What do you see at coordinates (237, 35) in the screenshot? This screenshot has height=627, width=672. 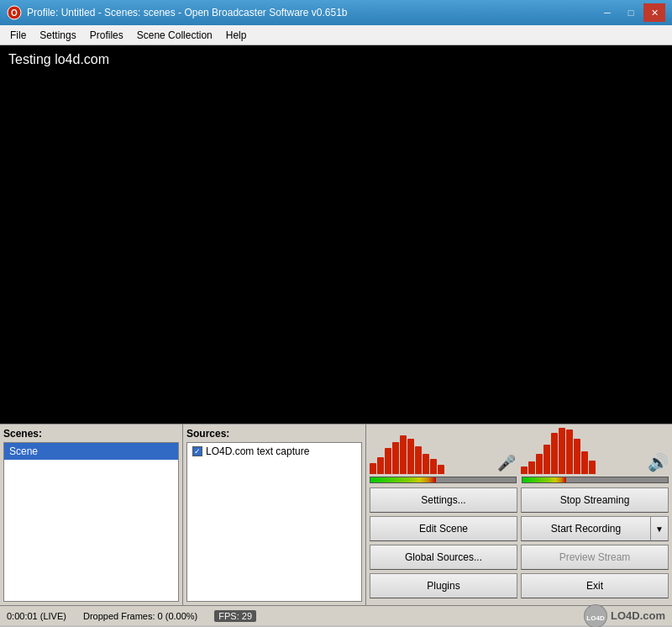 I see `menu-help: Help` at bounding box center [237, 35].